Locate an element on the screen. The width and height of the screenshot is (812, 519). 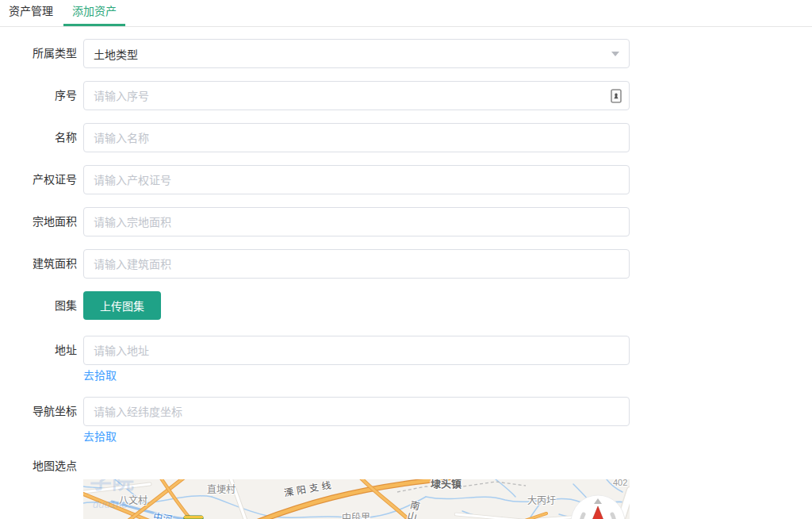
coords-pick-link: 去拾取 is located at coordinates (100, 436).